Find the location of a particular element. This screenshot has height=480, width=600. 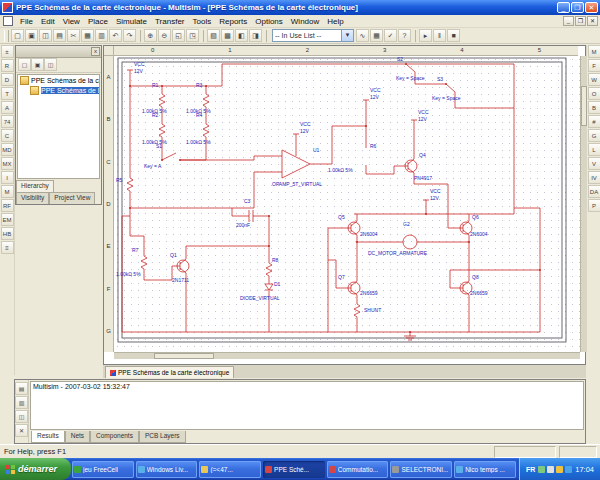

indicators-group-icon: I is located at coordinates (8, 178).